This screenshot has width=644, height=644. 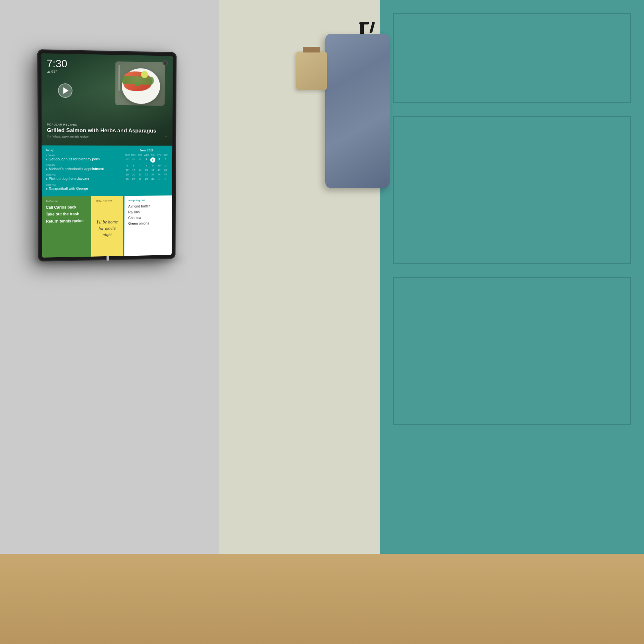 What do you see at coordinates (134, 179) in the screenshot?
I see `cal-day-27: 27` at bounding box center [134, 179].